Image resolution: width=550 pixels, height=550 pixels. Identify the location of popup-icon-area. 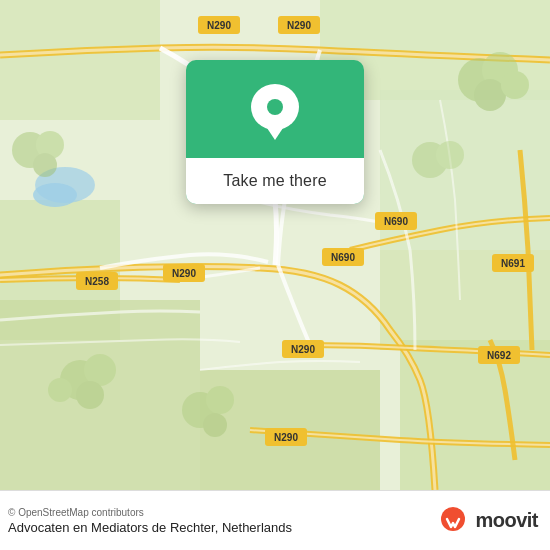
(275, 109).